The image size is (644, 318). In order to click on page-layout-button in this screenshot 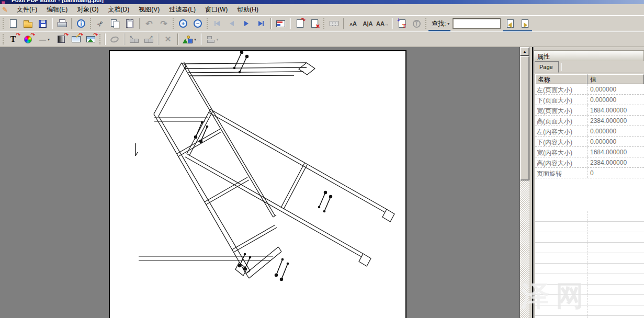, I will do `click(280, 24)`.